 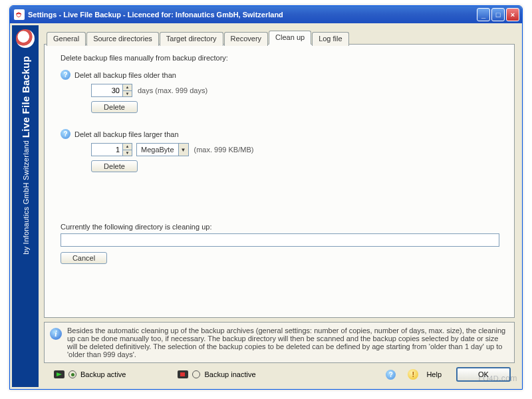 What do you see at coordinates (112, 150) in the screenshot?
I see `larger-size-spinner: ▲▼` at bounding box center [112, 150].